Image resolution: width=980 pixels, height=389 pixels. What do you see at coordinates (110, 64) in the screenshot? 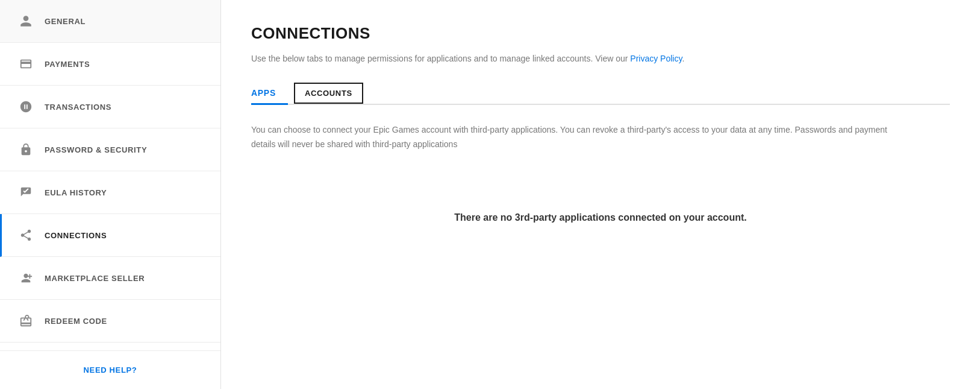
I see `sidebar-item-payments: PAYMENTS` at bounding box center [110, 64].